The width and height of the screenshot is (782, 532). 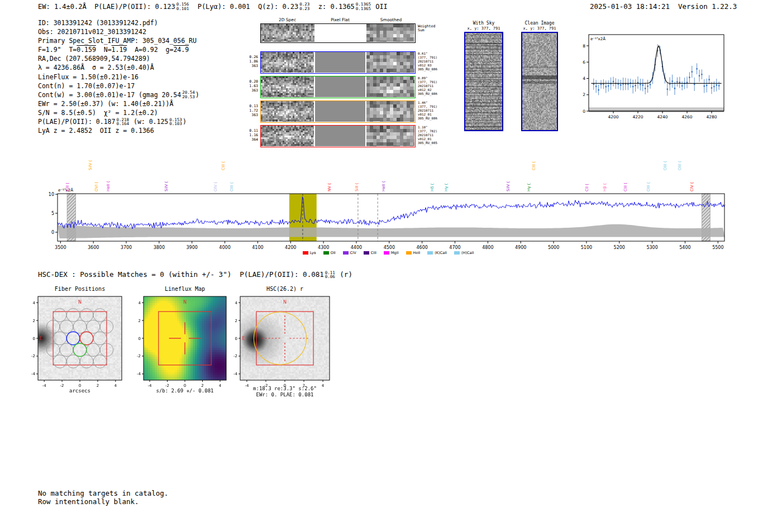 I want to click on info-line: S/N = 8.5(±0.5) χ² = 1.2(±0.2), so click(x=118, y=113).